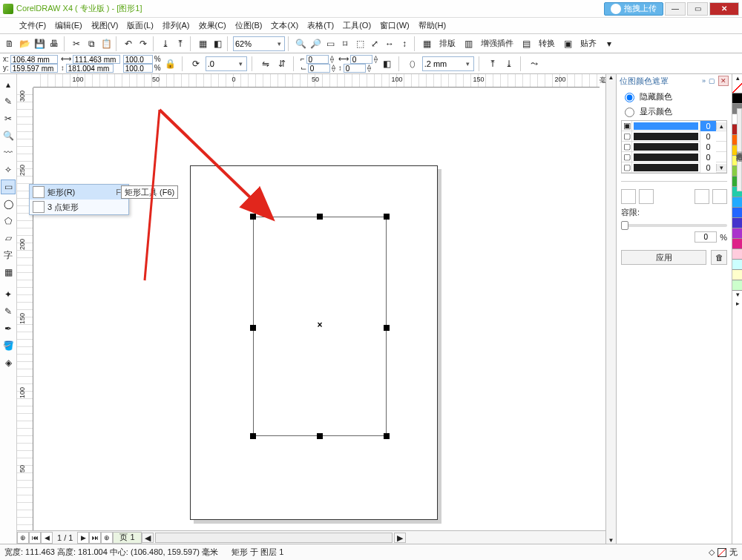 The height and width of the screenshot is (560, 742). I want to click on zoom-out-icon: 🔎, so click(315, 44).